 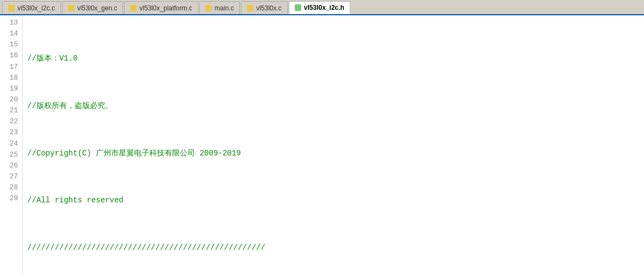 What do you see at coordinates (36, 8) in the screenshot?
I see `tab-label-vl53l0x-i2c-c: vl53l0x_i2c.c` at bounding box center [36, 8].